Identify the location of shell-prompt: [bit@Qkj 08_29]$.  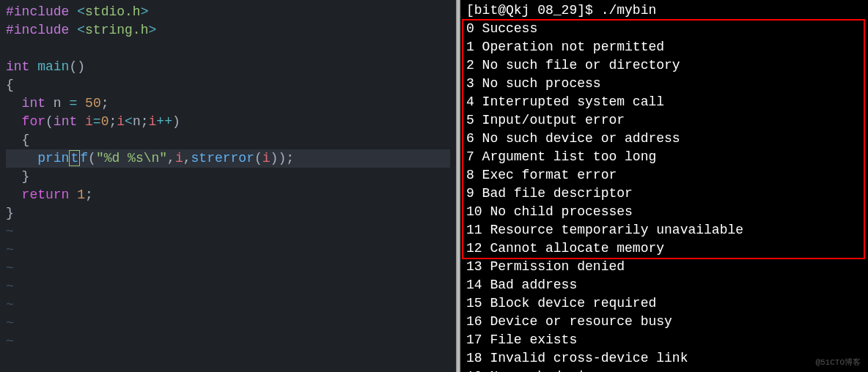
(534, 10).